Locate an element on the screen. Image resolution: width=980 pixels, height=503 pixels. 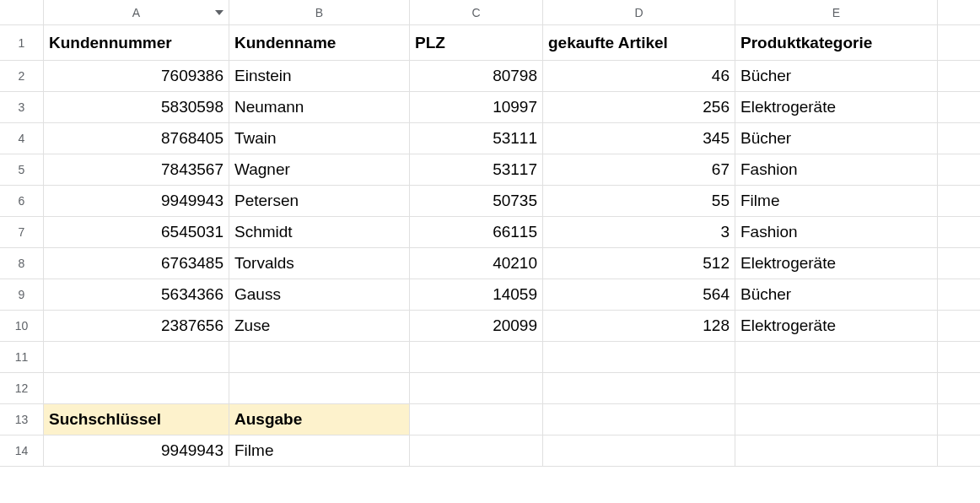
cell-A10: 2387656 is located at coordinates (137, 326).